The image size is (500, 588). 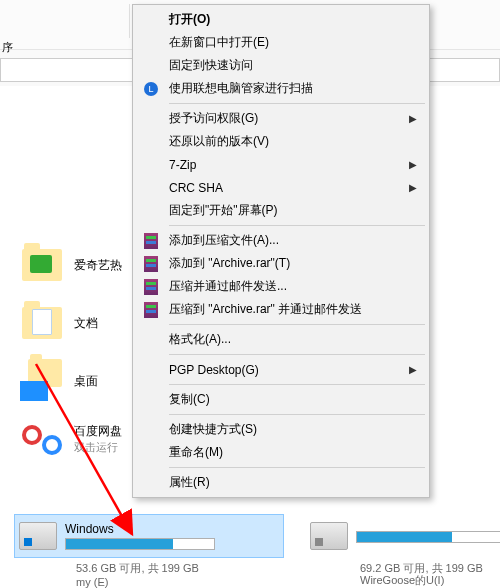 What do you see at coordinates (190, 400) in the screenshot?
I see `menu-item-label: 复制(C)` at bounding box center [190, 400].